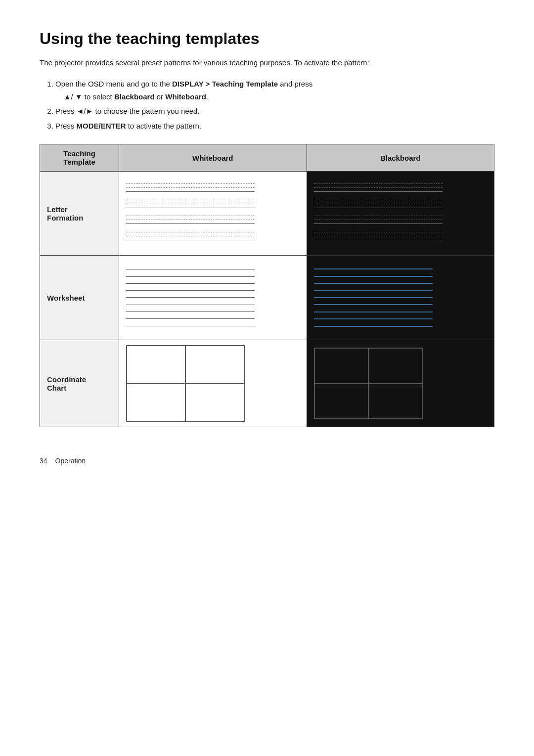  Describe the element at coordinates (242, 63) in the screenshot. I see `intro-paragraph: The projector provides several preset pa…` at that location.